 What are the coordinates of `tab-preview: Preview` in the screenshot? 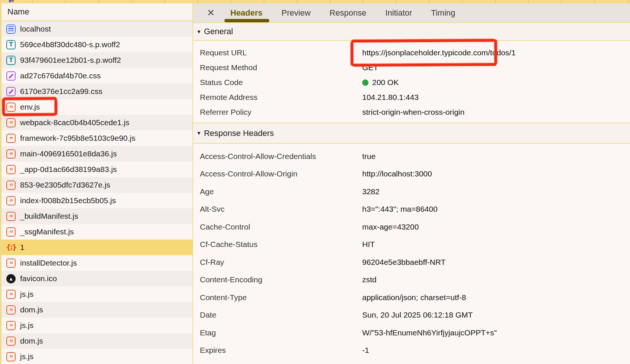 It's located at (296, 13).